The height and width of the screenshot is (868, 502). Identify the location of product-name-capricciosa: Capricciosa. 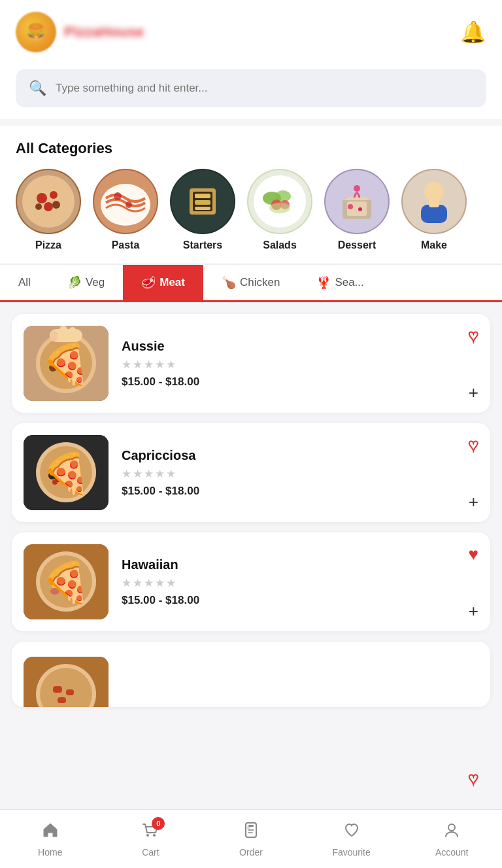
(300, 455).